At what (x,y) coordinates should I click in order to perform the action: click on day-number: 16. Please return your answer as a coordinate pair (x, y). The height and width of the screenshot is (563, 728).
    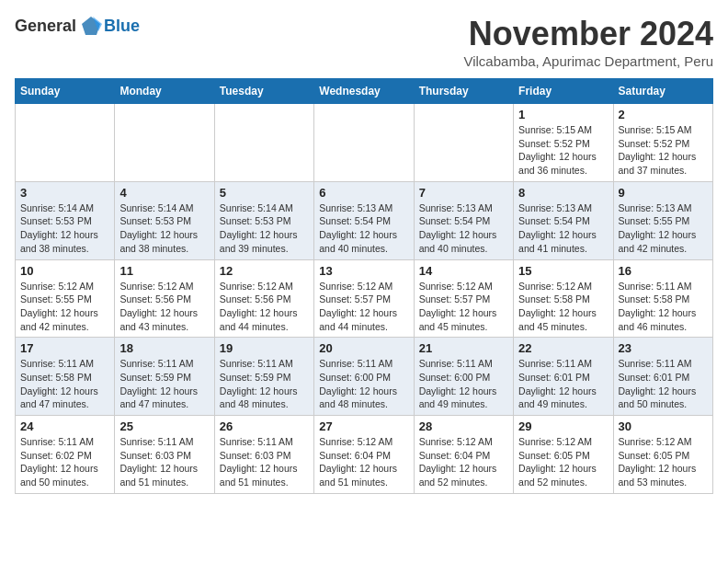
    Looking at the image, I should click on (664, 270).